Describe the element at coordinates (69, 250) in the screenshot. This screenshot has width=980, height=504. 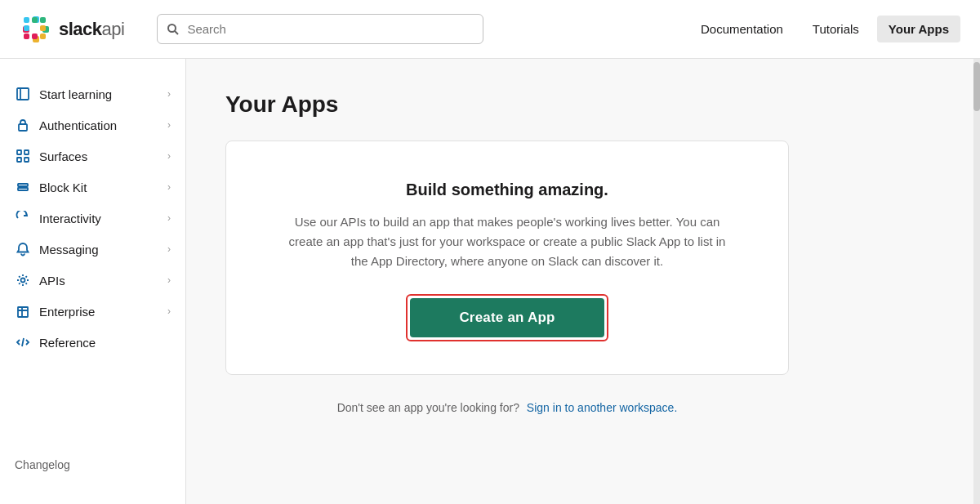
I see `sidebar-label-messaging: Messaging` at that location.